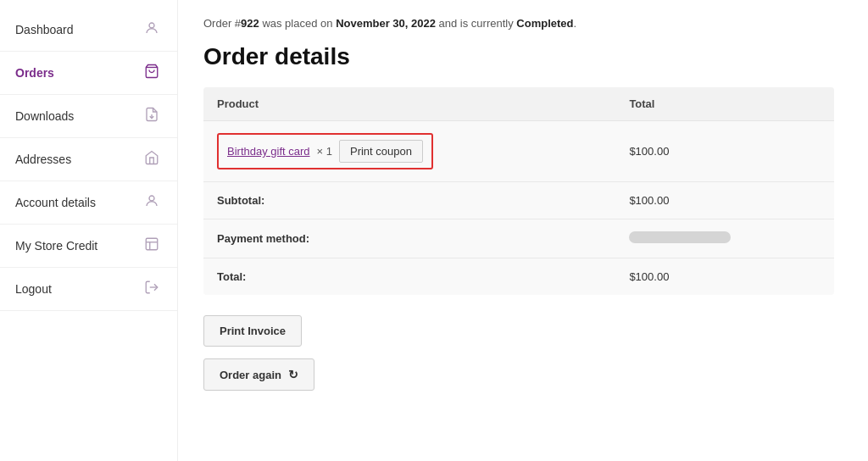  What do you see at coordinates (381, 151) in the screenshot?
I see `print-coupon-button: Print coupon` at bounding box center [381, 151].